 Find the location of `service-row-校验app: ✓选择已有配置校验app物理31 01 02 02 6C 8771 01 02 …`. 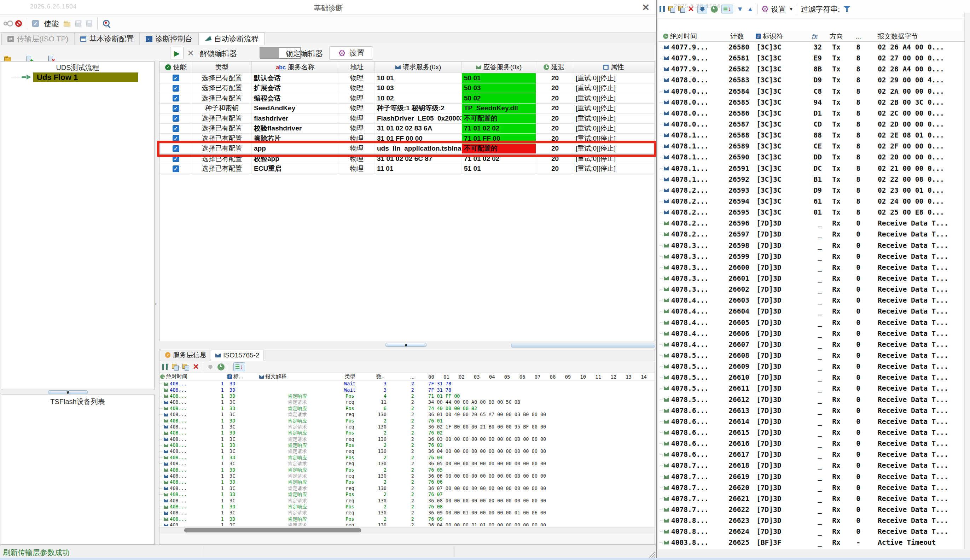

service-row-校验app: ✓选择已有配置校验app物理31 01 02 02 6C 8771 01 02 … is located at coordinates (407, 159).